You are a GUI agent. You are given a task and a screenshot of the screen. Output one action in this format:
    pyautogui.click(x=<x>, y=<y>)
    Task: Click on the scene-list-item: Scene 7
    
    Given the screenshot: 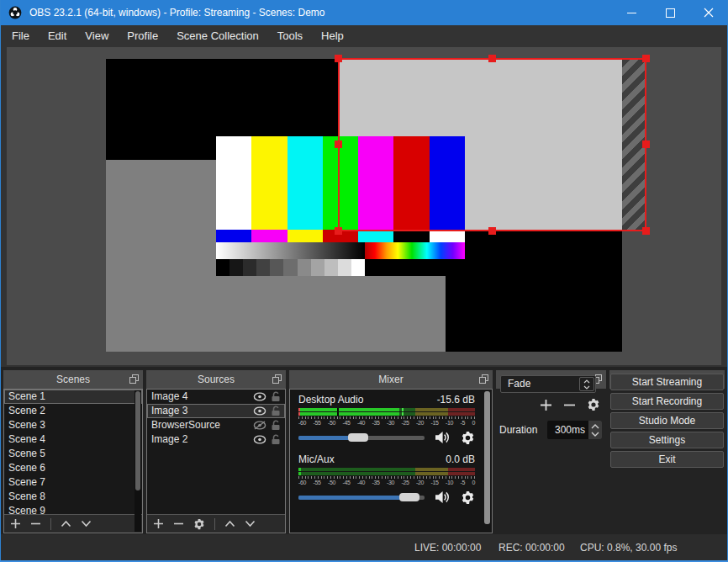 What is the action you would take?
    pyautogui.click(x=73, y=483)
    